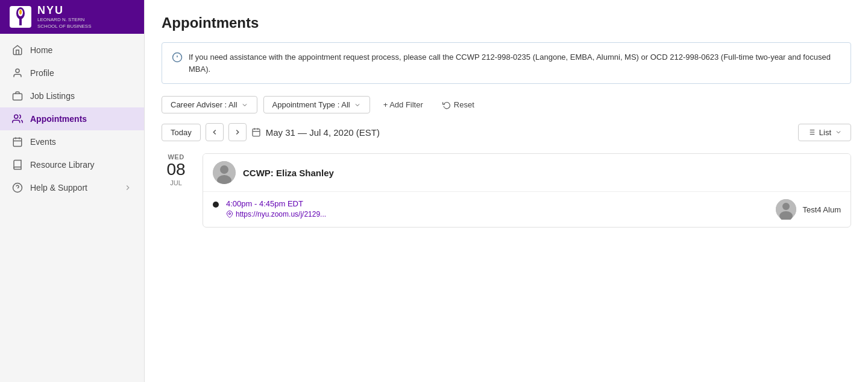  I want to click on reset-button: Reset, so click(458, 105).